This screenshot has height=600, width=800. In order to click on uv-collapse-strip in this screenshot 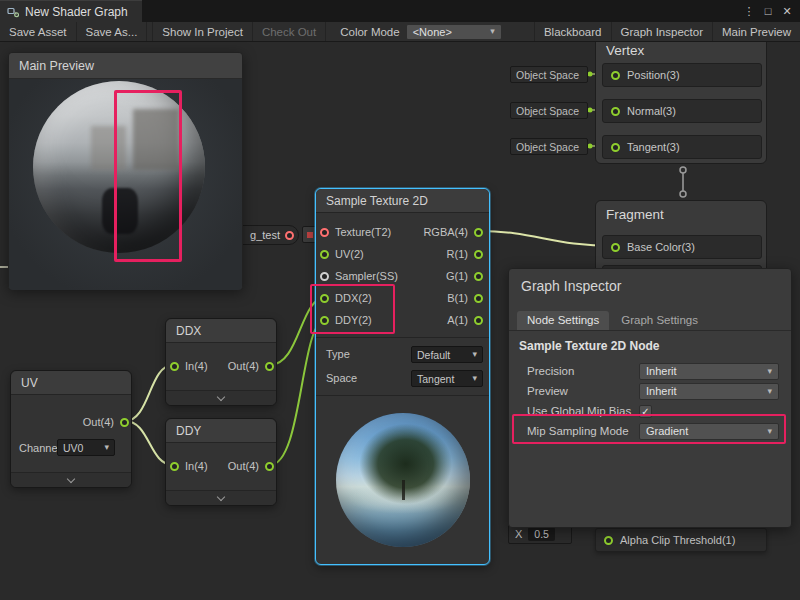, I will do `click(71, 480)`.